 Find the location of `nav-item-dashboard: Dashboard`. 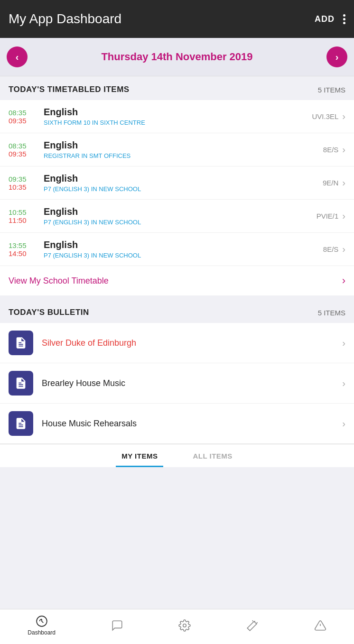

nav-item-dashboard: Dashboard is located at coordinates (42, 626).